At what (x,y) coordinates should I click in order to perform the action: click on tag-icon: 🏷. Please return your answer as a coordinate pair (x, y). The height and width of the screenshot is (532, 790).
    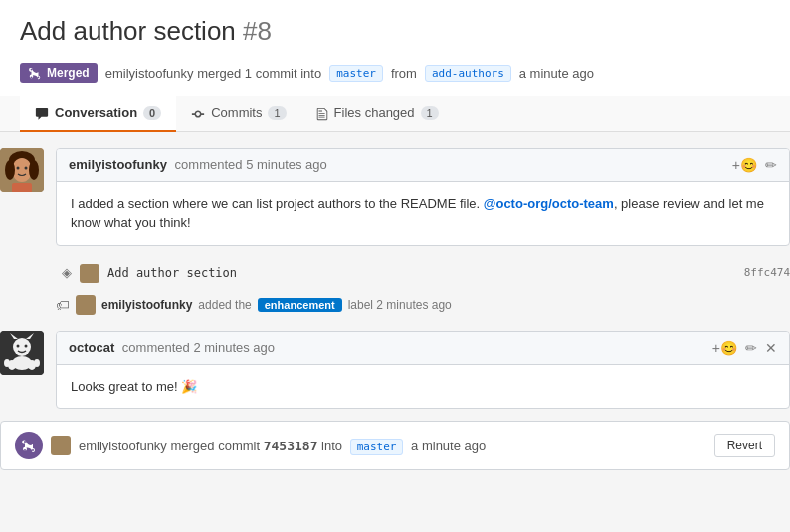
    Looking at the image, I should click on (63, 305).